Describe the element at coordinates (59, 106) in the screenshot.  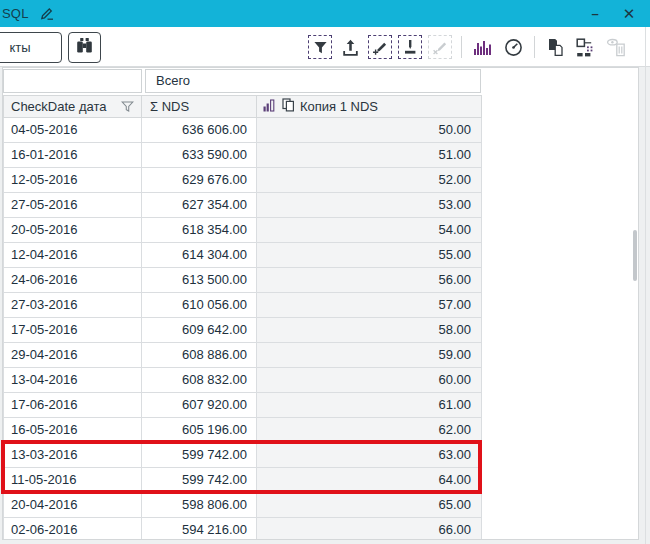
I see `column-header-label: CheckDate дата` at that location.